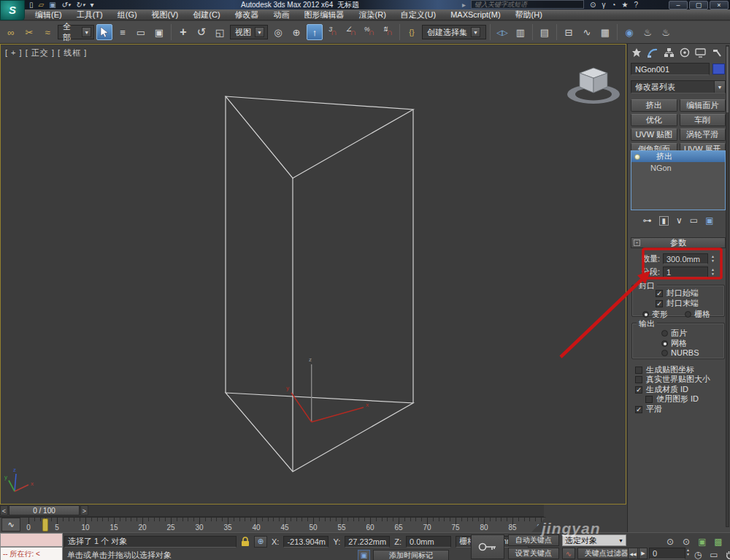 The width and height of the screenshot is (730, 560). Describe the element at coordinates (66, 4) in the screenshot. I see `undo-icon: ↺▾` at that location.